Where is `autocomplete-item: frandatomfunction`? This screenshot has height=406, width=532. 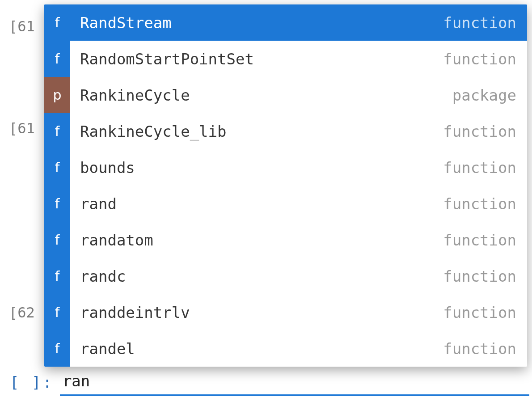 autocomplete-item: frandatomfunction is located at coordinates (286, 240).